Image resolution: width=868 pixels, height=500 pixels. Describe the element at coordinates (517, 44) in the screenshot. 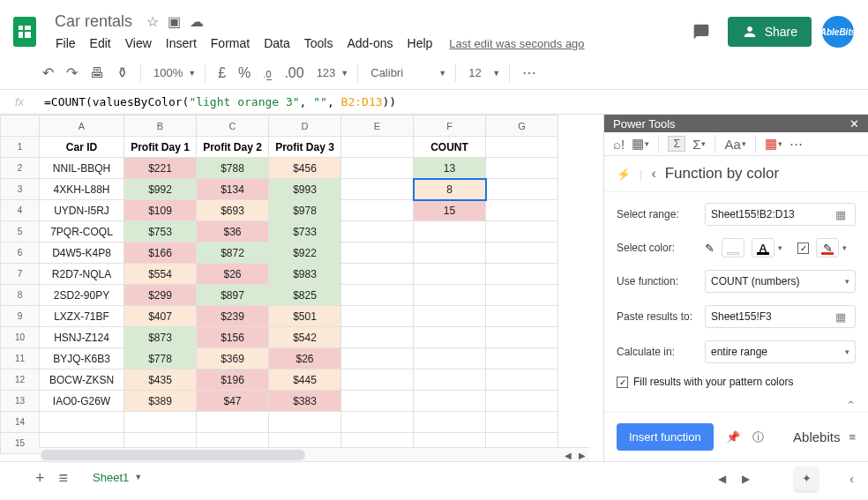

I see `last-edit-link: Last edit was seconds ago` at that location.